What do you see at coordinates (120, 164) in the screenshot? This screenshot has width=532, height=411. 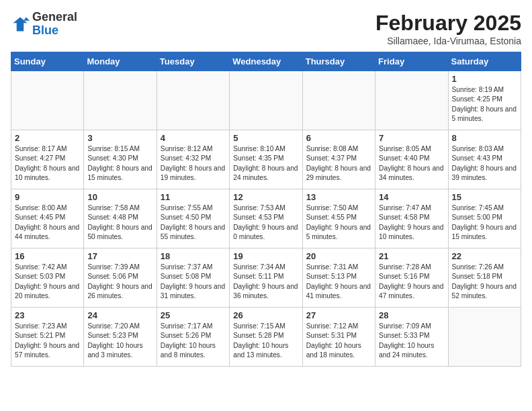 I see `day-info: Sunrise: 8:15 AM Sunset: 4:30 PM Dayligh…` at bounding box center [120, 164].